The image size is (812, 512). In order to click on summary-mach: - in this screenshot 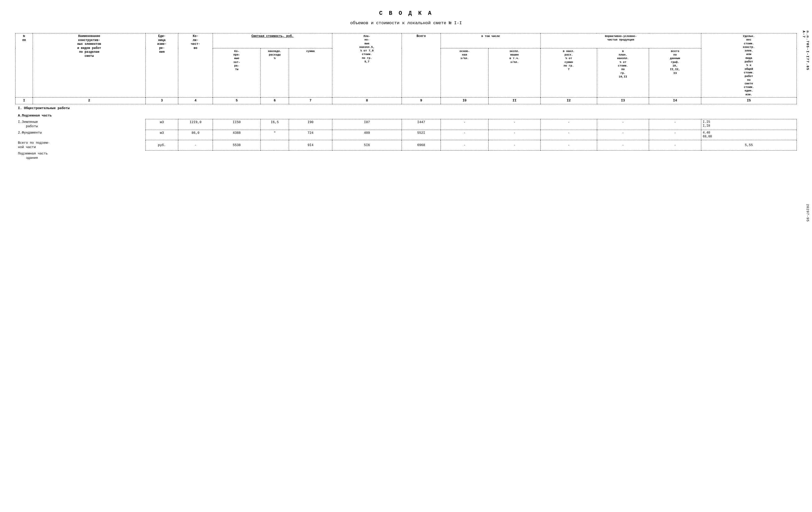, I will do `click(515, 145)`.